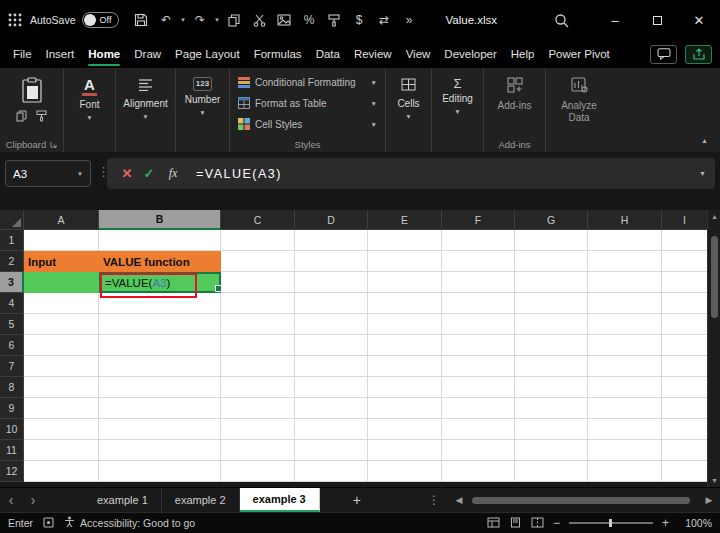  Describe the element at coordinates (80, 174) in the screenshot. I see `name-box-dropdown-icon: ▼` at that location.